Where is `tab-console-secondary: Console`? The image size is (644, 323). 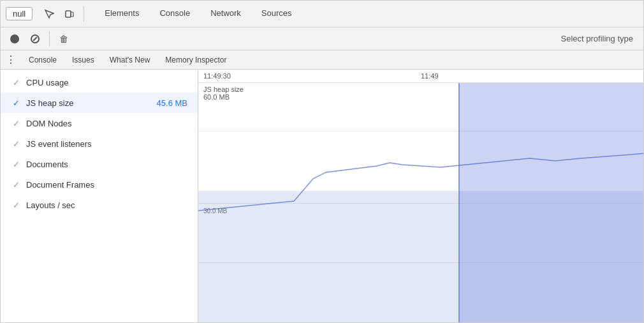
tab-console-secondary: Console is located at coordinates (43, 60).